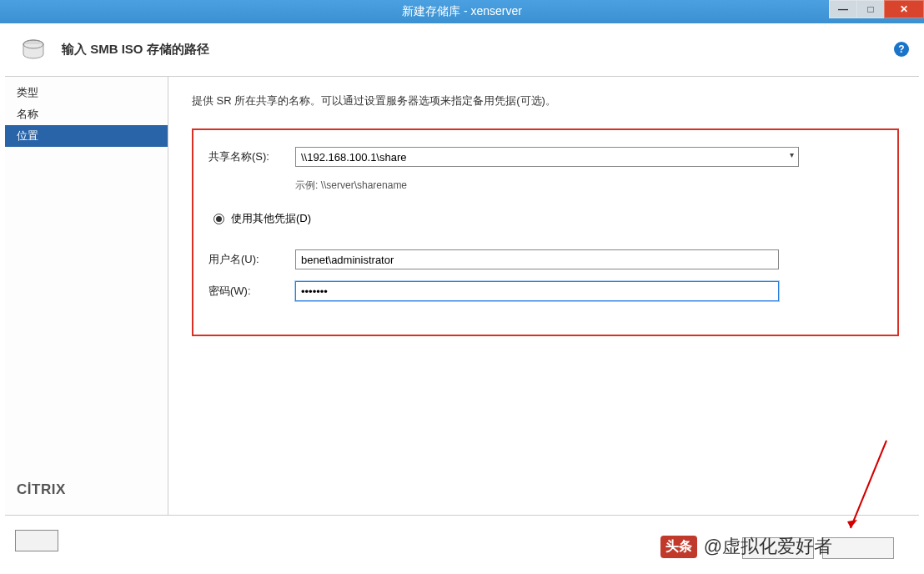 The width and height of the screenshot is (924, 574). What do you see at coordinates (818, 548) in the screenshot?
I see `footer-right-group` at bounding box center [818, 548].